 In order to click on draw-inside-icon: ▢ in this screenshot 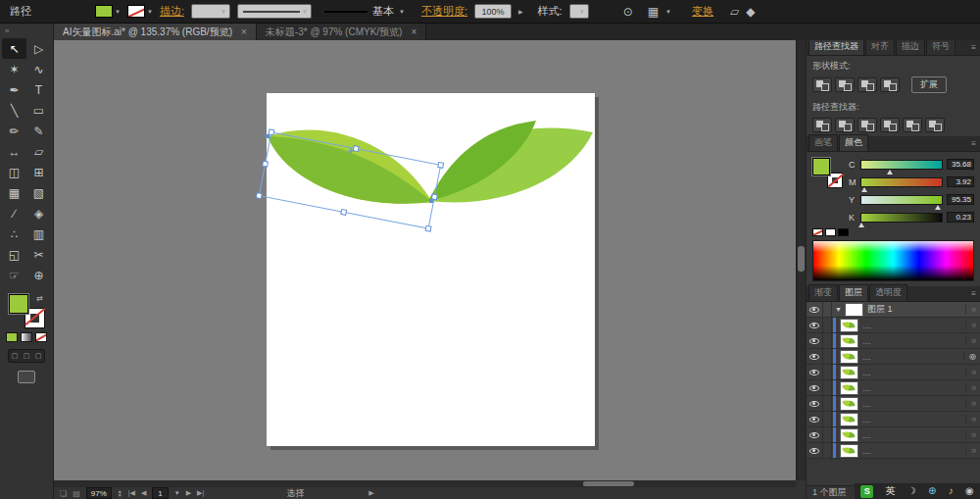, I will do `click(39, 356)`.